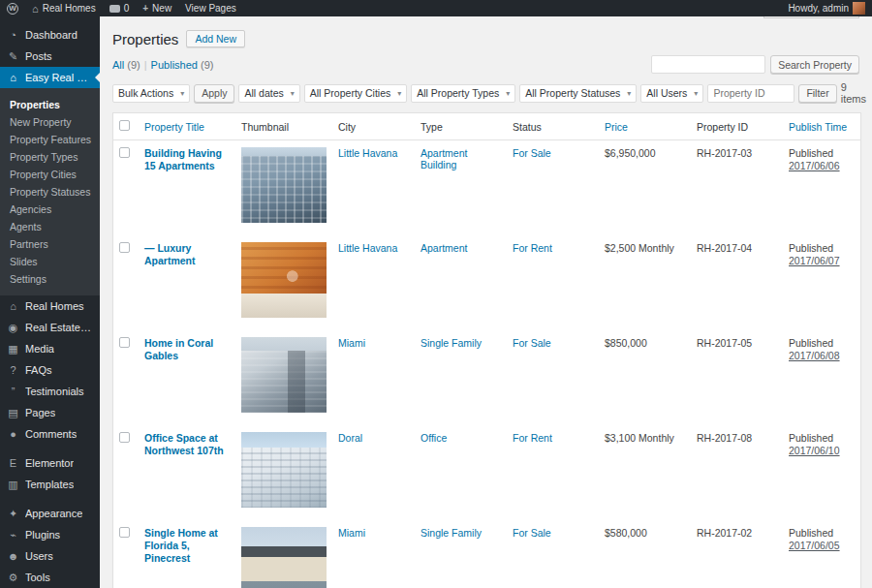 The width and height of the screenshot is (872, 588). What do you see at coordinates (50, 139) in the screenshot?
I see `submenu-item-property-features: Property Features` at bounding box center [50, 139].